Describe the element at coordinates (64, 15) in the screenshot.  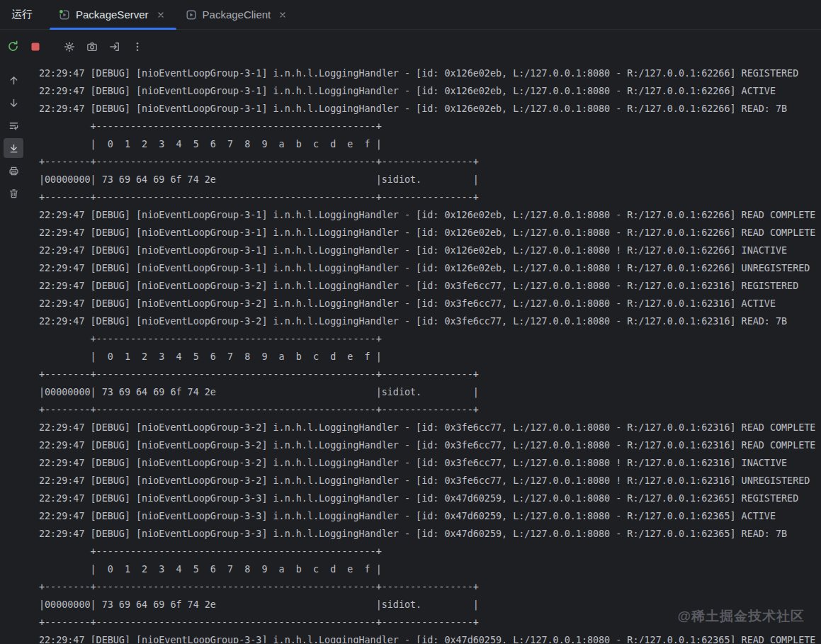
I see `run-configuration-running-icon` at that location.